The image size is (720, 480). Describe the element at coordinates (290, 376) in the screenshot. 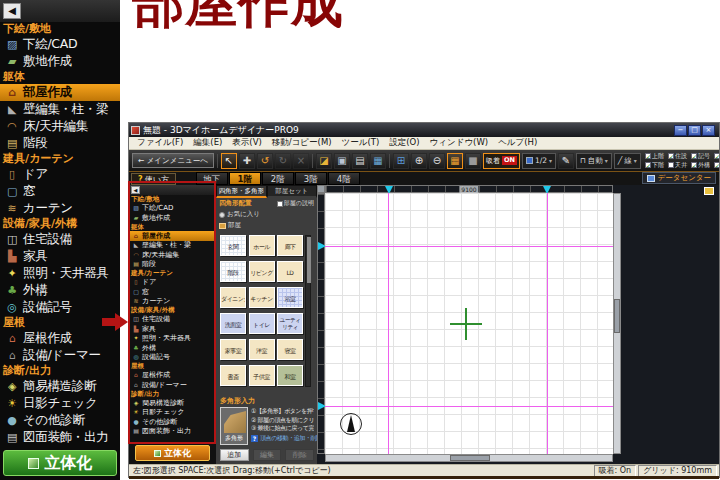

I see `room-button-washitsu: 和室` at that location.